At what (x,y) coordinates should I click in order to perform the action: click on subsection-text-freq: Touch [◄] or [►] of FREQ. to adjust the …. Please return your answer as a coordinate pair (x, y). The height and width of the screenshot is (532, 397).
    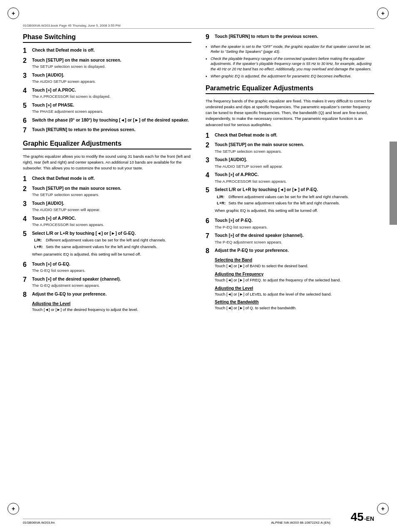
    Looking at the image, I should click on (295, 280).